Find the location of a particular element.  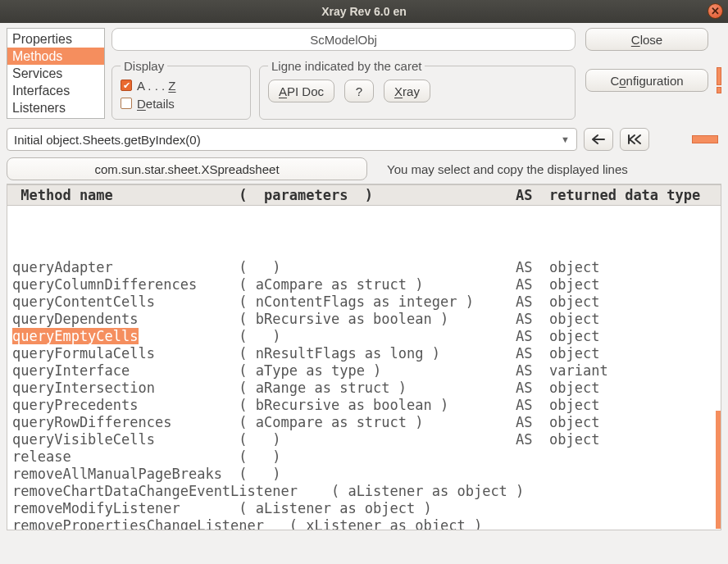

object-path-dropdown: Initial object.Sheets.getByIndex(0) ▼ is located at coordinates (292, 139).